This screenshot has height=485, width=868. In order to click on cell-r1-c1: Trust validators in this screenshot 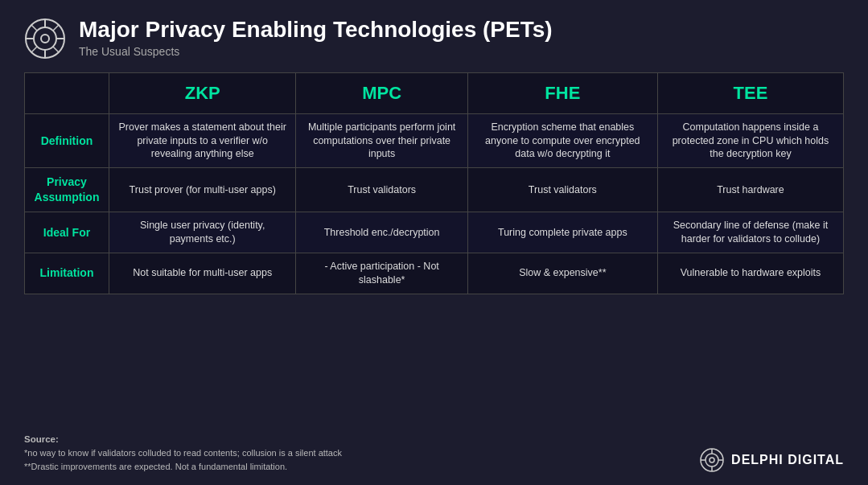, I will do `click(381, 190)`.